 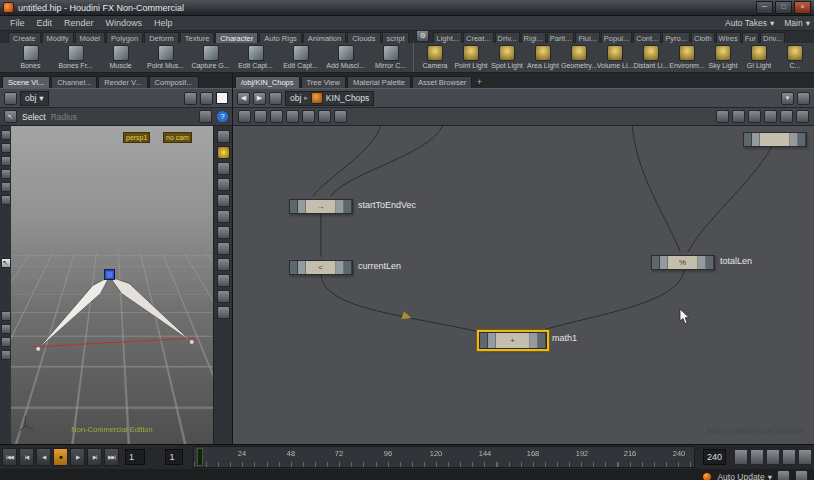 What do you see at coordinates (10, 116) in the screenshot?
I see `select-arrow-icon: ↖` at bounding box center [10, 116].